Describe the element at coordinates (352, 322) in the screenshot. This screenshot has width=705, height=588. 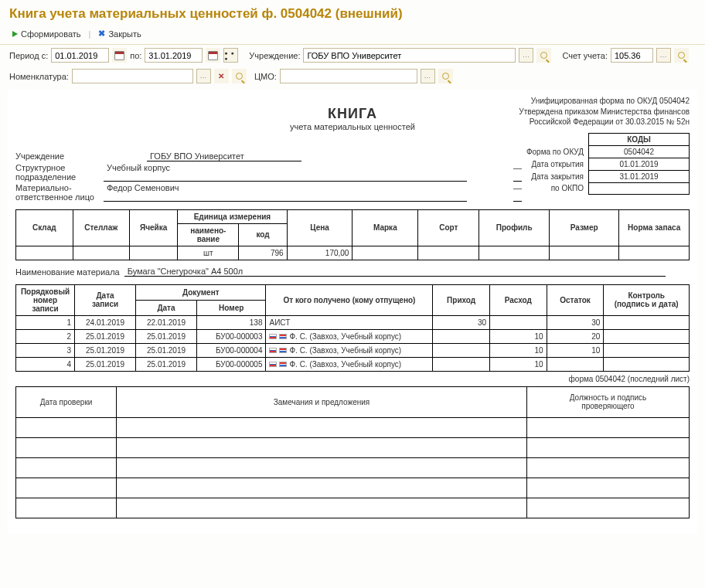
I see `table-row: 124.01.201922.01.2019138АИСТ3030` at that location.